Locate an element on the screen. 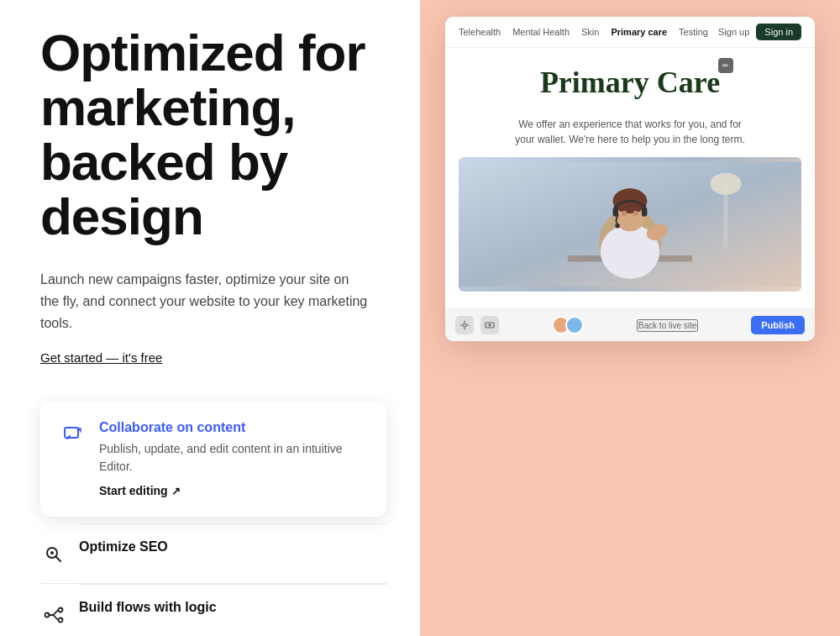 Image resolution: width=840 pixels, height=636 pixels. primary-care-title: Primary Care is located at coordinates (630, 82).